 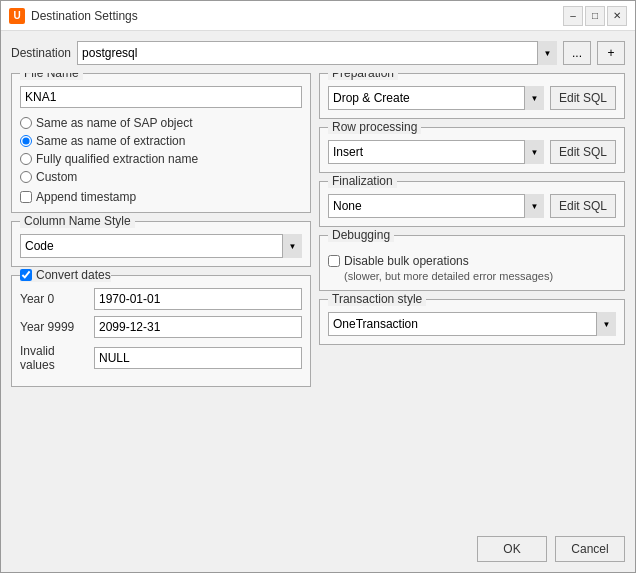 What do you see at coordinates (611, 53) in the screenshot?
I see `add-button: +` at bounding box center [611, 53].